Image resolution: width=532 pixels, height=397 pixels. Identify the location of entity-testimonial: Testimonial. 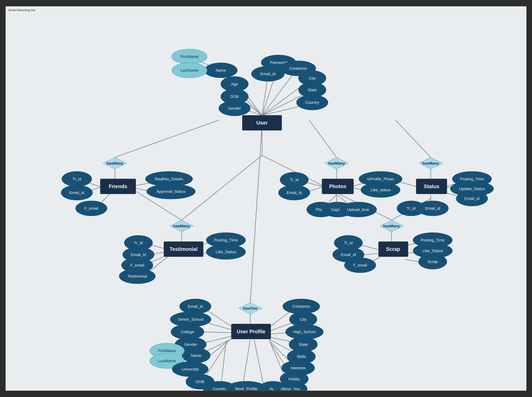
(184, 249).